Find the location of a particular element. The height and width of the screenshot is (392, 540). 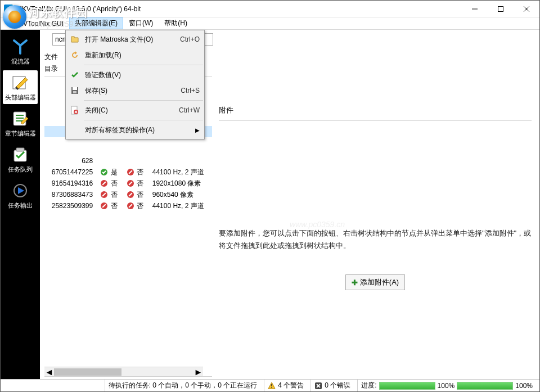

scroll-thumb is located at coordinates (88, 372).